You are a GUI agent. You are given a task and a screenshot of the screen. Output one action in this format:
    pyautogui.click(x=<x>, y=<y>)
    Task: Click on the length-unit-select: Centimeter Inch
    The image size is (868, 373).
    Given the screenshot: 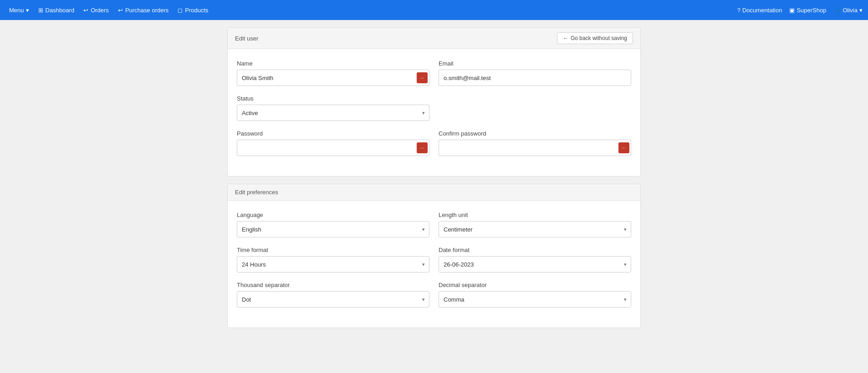 What is the action you would take?
    pyautogui.click(x=535, y=229)
    